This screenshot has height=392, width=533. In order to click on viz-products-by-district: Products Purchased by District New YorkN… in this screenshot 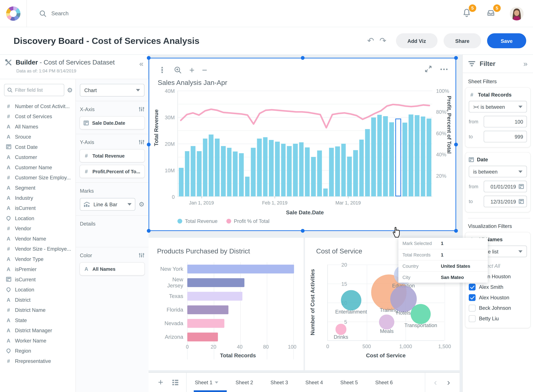, I will do `click(226, 304)`.